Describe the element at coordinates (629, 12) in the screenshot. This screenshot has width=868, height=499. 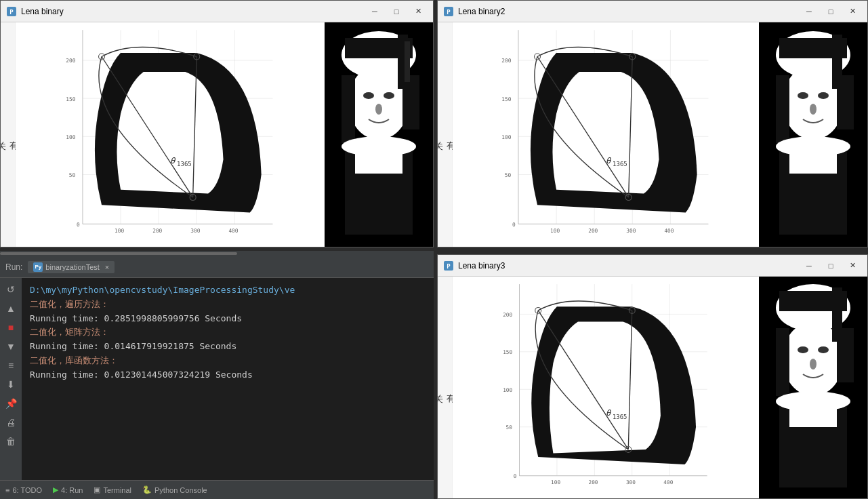
I see `title-text-win2: Lena binary2` at that location.